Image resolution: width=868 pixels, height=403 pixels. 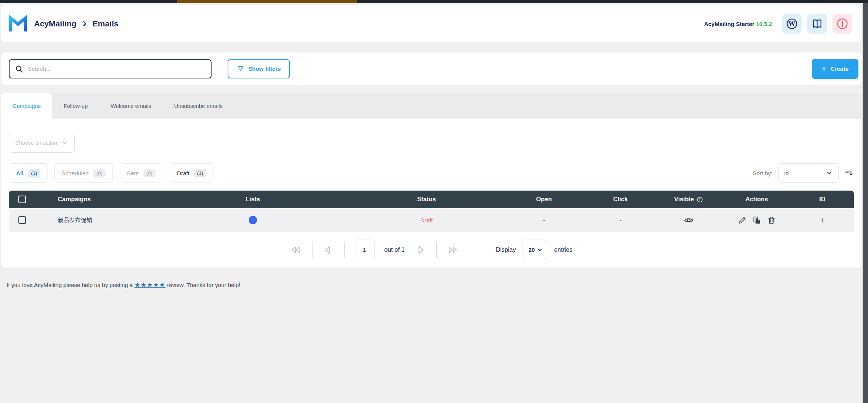 What do you see at coordinates (689, 220) in the screenshot?
I see `visibility-toggle-button` at bounding box center [689, 220].